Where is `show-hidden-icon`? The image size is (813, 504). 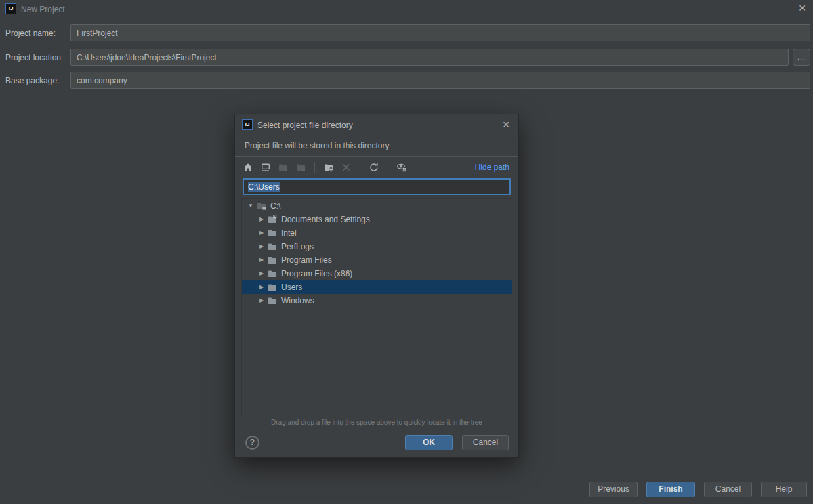 show-hidden-icon is located at coordinates (402, 167).